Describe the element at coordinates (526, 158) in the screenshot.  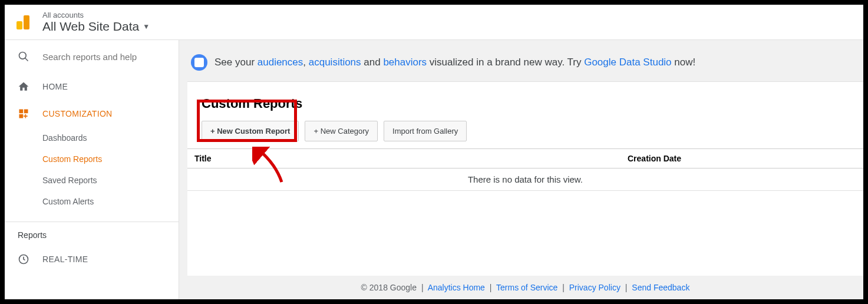
I see `table-header: Title Creation Date` at that location.